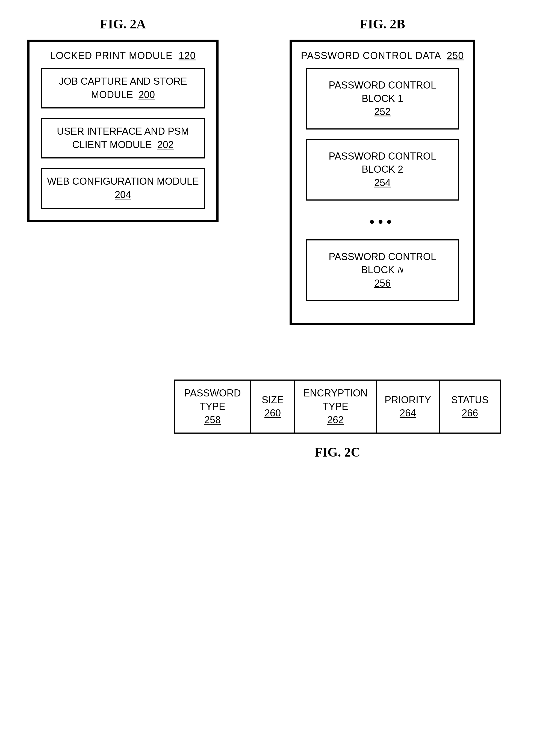 The width and height of the screenshot is (560, 741). I want to click on password-control-block-2: PASSWORD CONTROL BLOCK 2254, so click(382, 170).